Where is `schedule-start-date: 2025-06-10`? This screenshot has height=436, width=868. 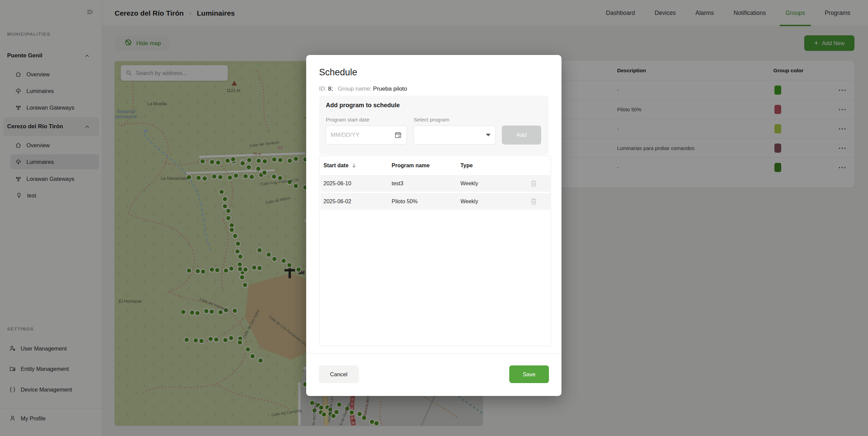 schedule-start-date: 2025-06-10 is located at coordinates (337, 183).